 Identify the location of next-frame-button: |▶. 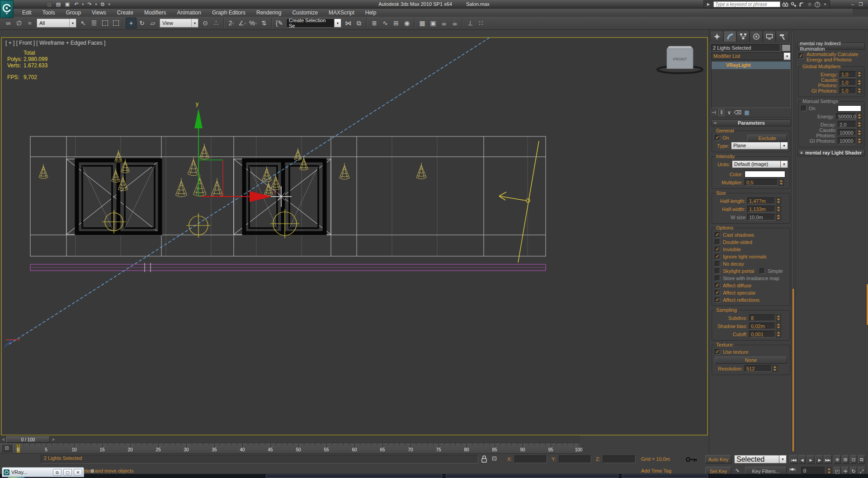
(819, 459).